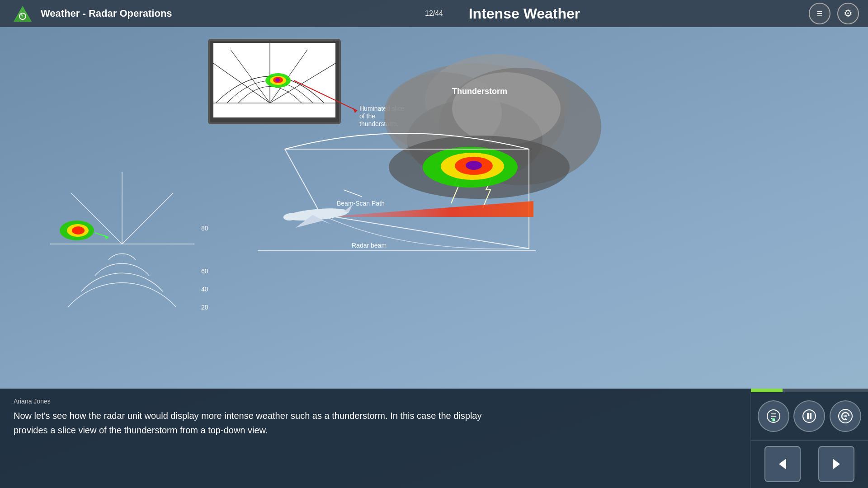 Image resolution: width=868 pixels, height=488 pixels. I want to click on pause-button, so click(809, 416).